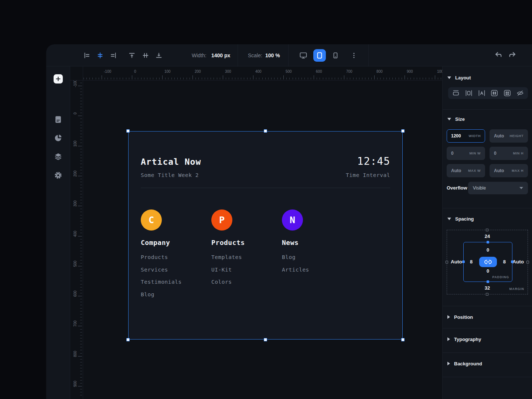 The image size is (532, 399). Describe the element at coordinates (509, 171) in the screenshot. I see `max-height-field: Auto MAX H` at that location.